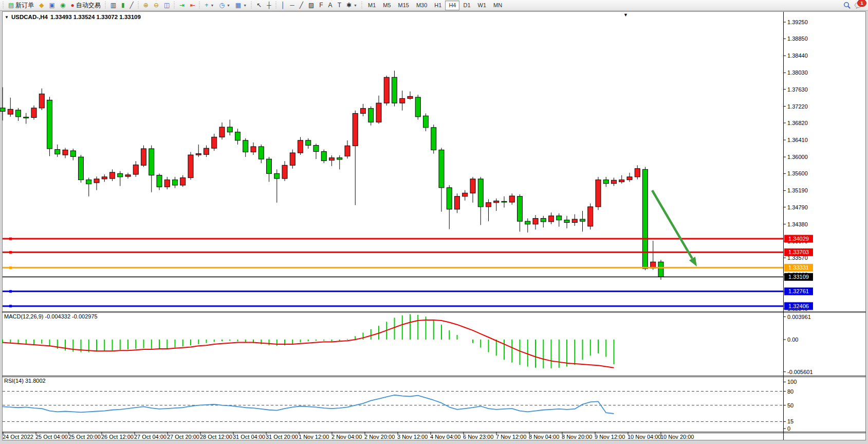 The width and height of the screenshot is (868, 444). I want to click on toolbar-chart-shift-button: ⇤, so click(192, 5).